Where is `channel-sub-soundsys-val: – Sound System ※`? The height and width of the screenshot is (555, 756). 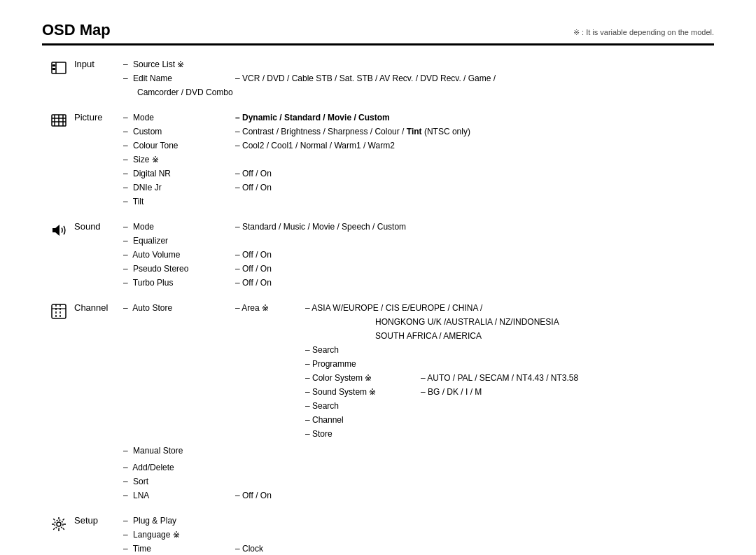
channel-sub-soundsys-val: – Sound System ※ is located at coordinates (363, 392).